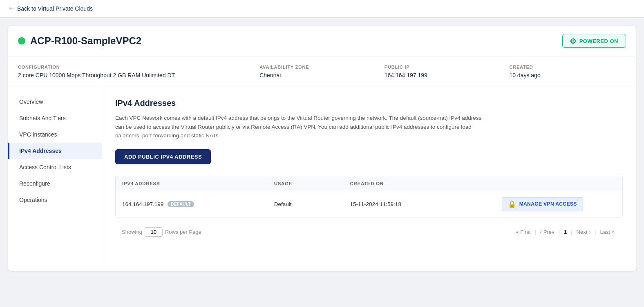  I want to click on last-page-button: Last », so click(607, 232).